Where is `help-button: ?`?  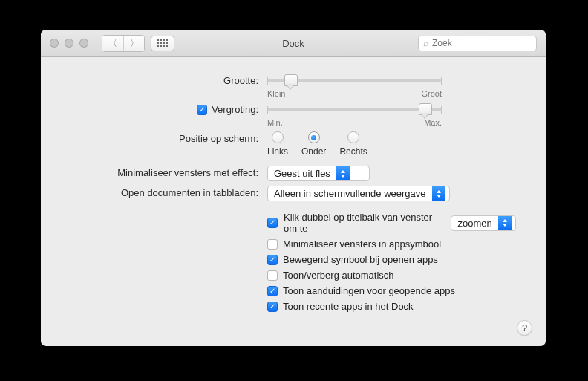
help-button: ? is located at coordinates (524, 328).